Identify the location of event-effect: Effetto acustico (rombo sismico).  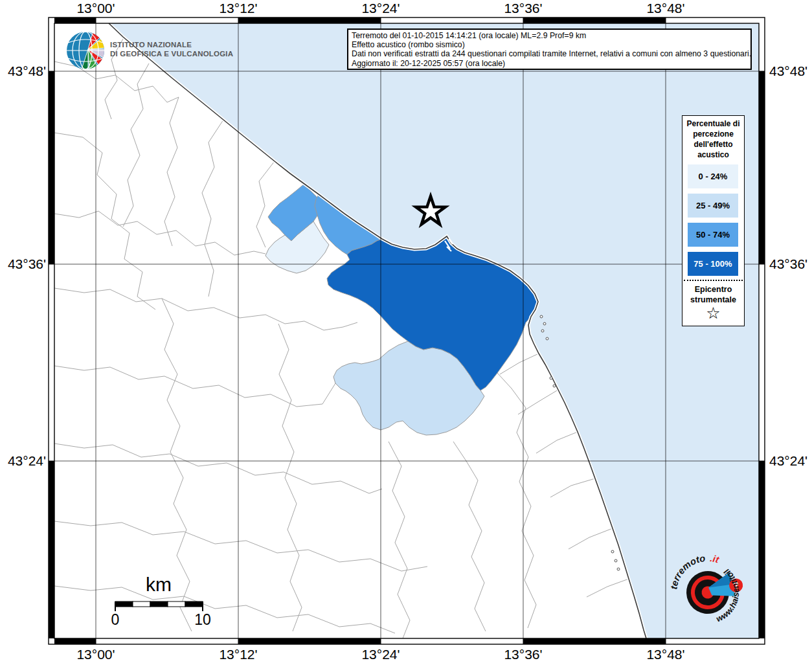
(549, 45).